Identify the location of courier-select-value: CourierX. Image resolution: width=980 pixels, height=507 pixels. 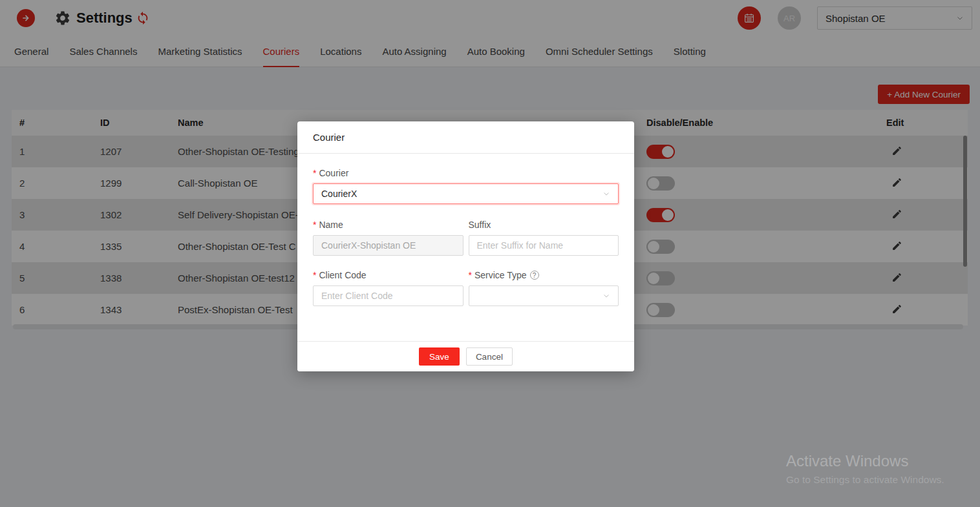
(339, 194).